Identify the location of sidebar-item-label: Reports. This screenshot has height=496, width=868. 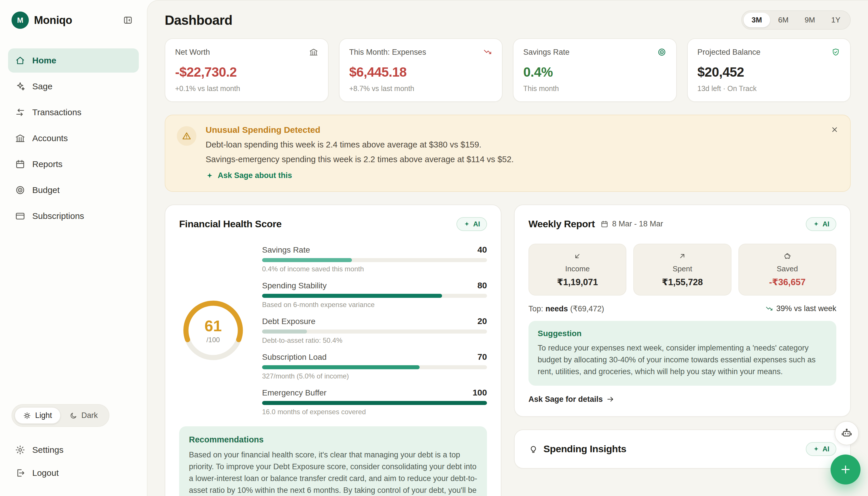
(48, 164).